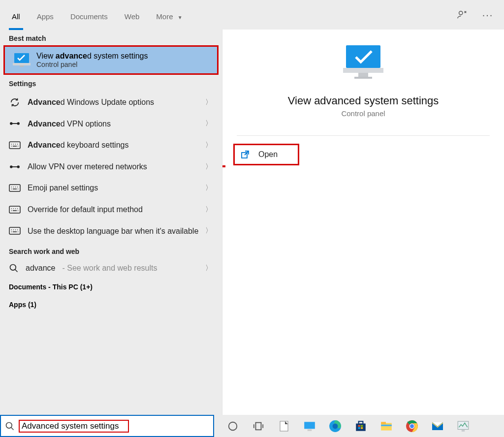  I want to click on monitor-large-icon, so click(363, 62).